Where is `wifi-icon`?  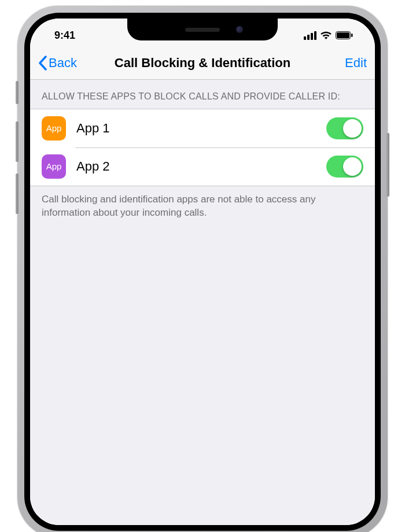 wifi-icon is located at coordinates (326, 36).